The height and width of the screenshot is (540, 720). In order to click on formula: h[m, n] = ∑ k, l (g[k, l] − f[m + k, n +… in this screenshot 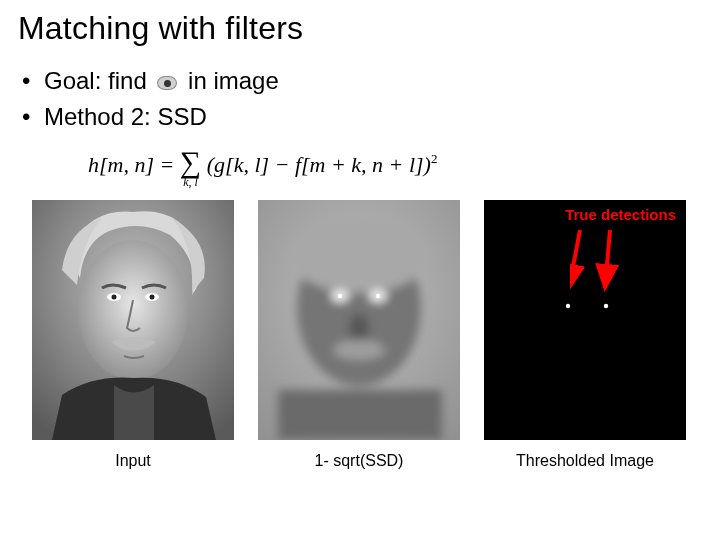, I will do `click(404, 167)`.